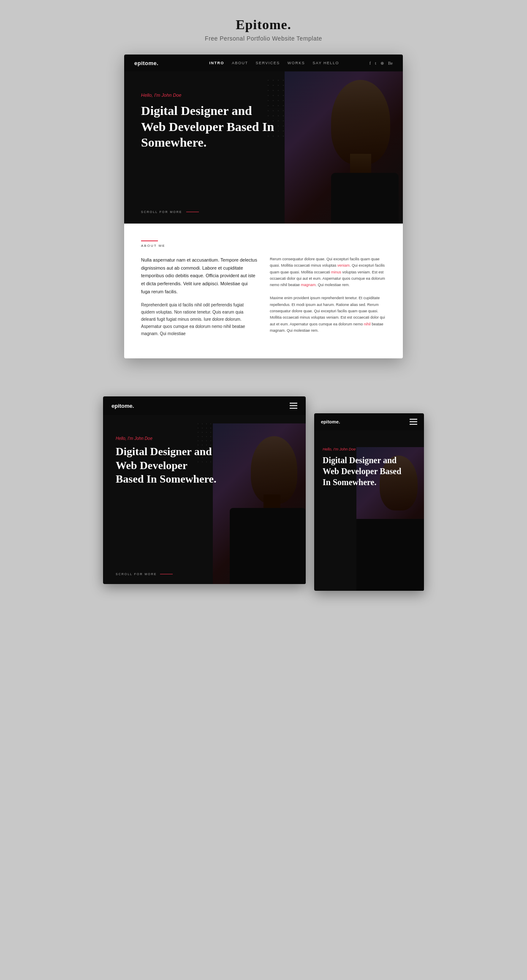 The width and height of the screenshot is (527, 980). What do you see at coordinates (204, 490) in the screenshot?
I see `tablet-preview: epitome. document.write(Array(80).fill('…` at bounding box center [204, 490].